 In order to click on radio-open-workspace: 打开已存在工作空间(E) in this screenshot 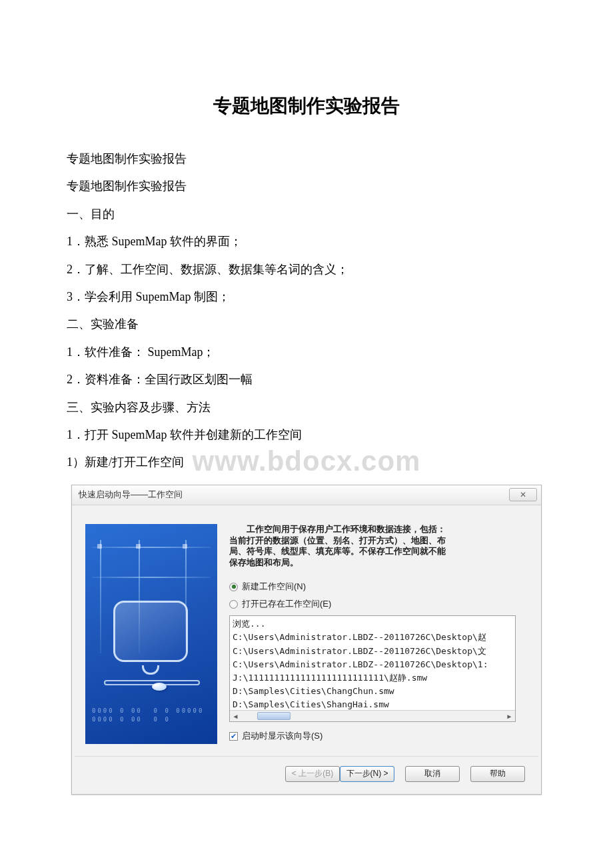, I will do `click(378, 604)`.